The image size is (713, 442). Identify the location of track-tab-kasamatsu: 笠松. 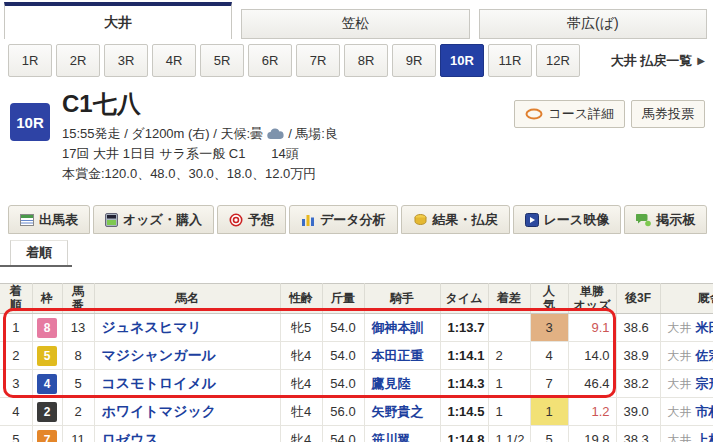
(355, 24).